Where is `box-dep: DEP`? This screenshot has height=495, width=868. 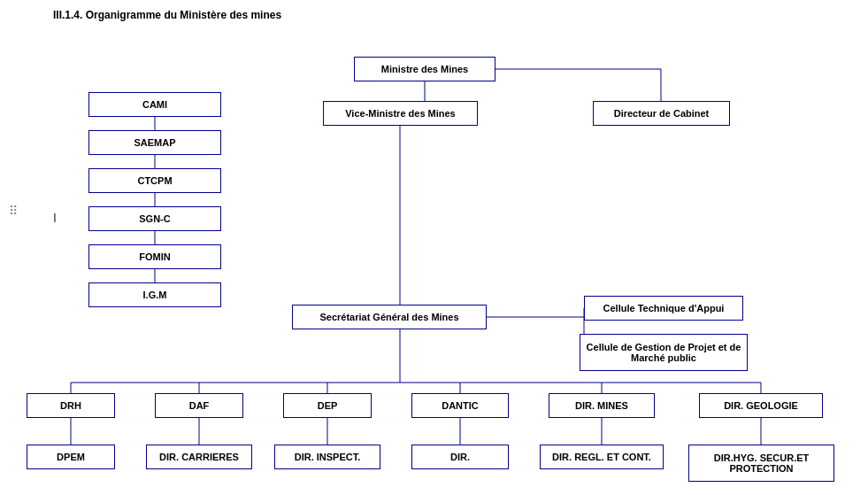 box-dep: DEP is located at coordinates (327, 406).